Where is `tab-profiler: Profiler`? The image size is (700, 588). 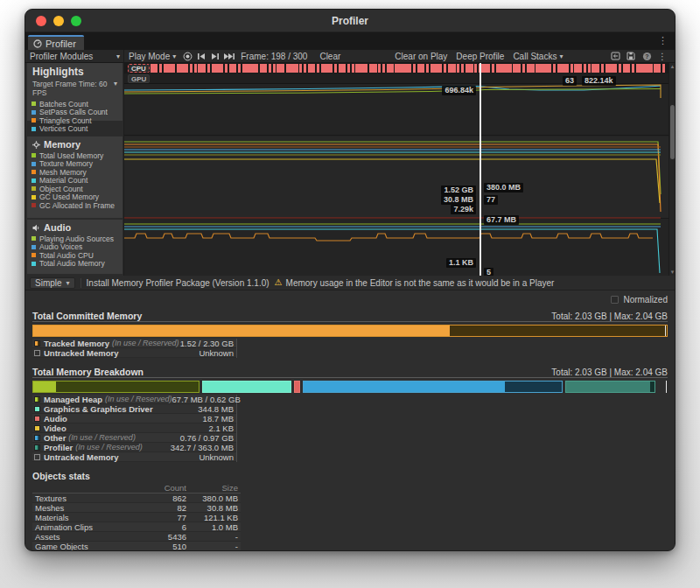 tab-profiler: Profiler is located at coordinates (56, 42).